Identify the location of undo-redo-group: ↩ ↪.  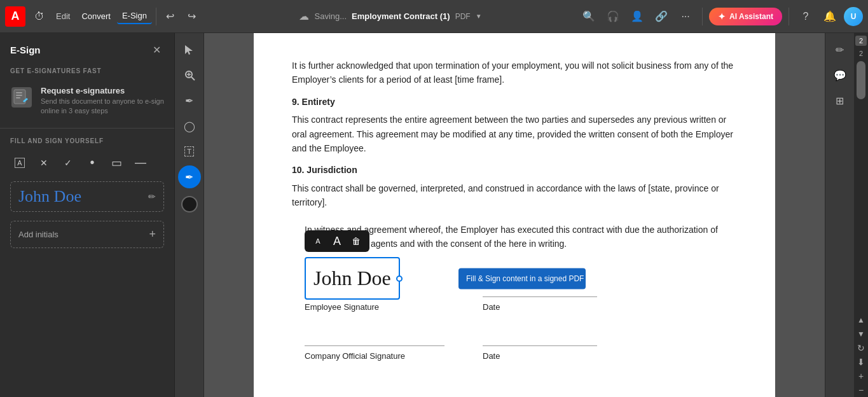
(181, 17).